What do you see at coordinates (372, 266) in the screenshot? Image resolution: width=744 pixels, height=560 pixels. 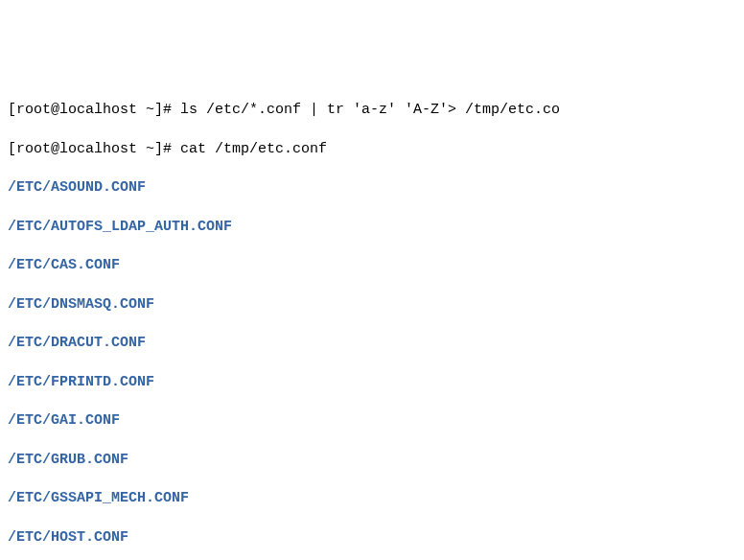 I see `output-line: /ETC/CAS.CONF` at bounding box center [372, 266].